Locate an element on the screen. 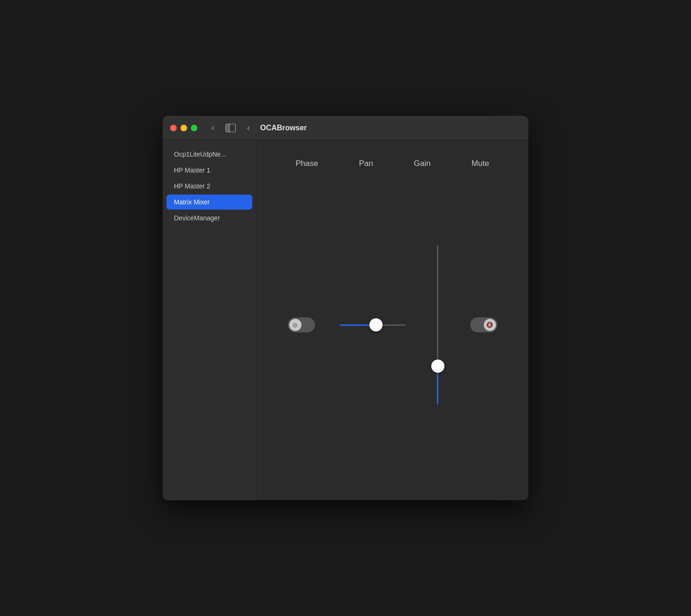 Image resolution: width=691 pixels, height=616 pixels. minimize-button is located at coordinates (184, 128).